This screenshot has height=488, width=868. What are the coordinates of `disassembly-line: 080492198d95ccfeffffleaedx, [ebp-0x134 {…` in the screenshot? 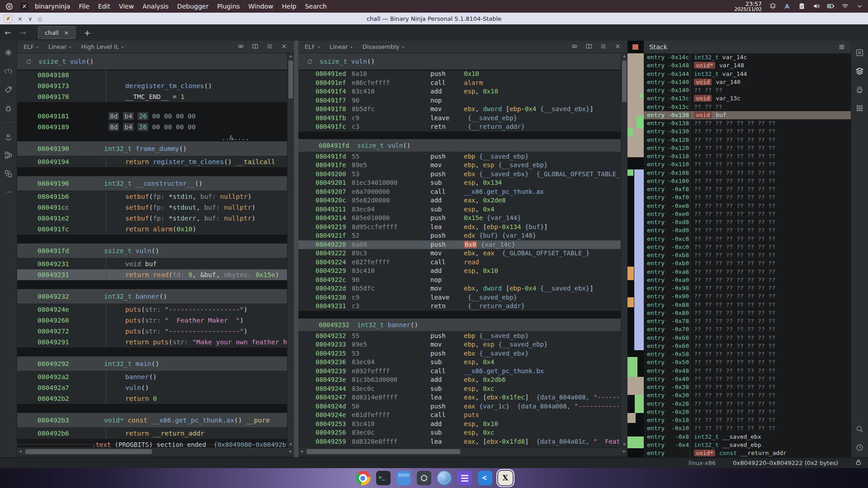 It's located at (460, 227).